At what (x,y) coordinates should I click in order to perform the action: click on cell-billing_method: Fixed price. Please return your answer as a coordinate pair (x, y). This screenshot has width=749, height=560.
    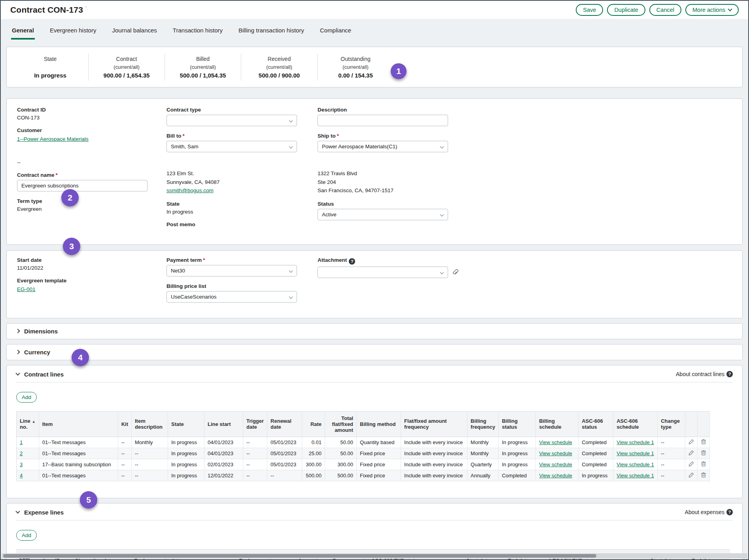
    Looking at the image, I should click on (379, 475).